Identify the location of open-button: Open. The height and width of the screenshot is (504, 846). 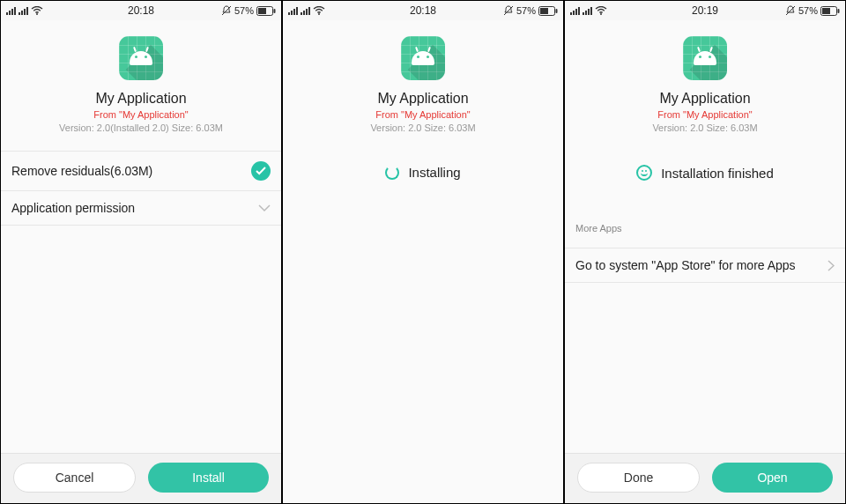
(772, 478).